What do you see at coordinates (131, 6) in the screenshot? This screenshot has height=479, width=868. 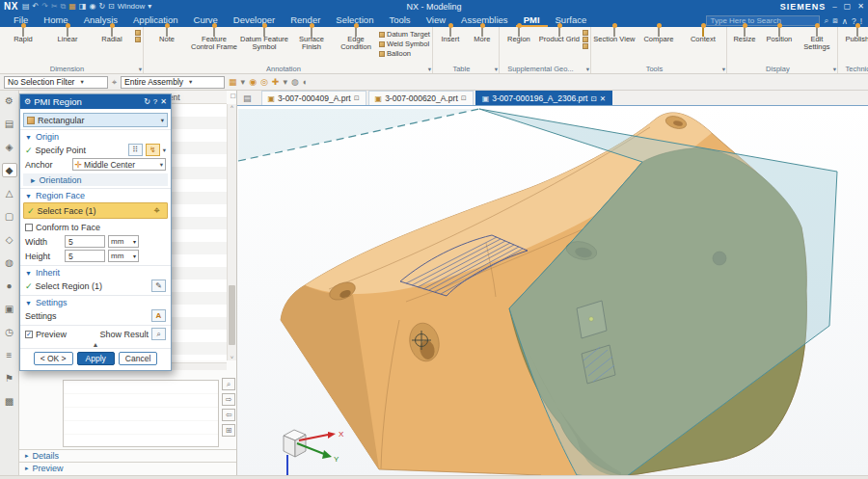 I see `window-menu: Window` at bounding box center [131, 6].